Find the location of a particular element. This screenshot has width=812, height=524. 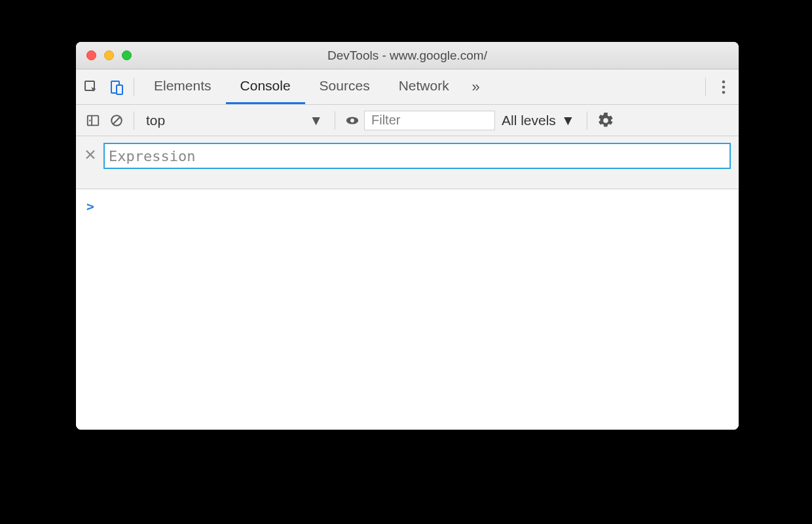

toggle-device-toolbar-button is located at coordinates (116, 87).